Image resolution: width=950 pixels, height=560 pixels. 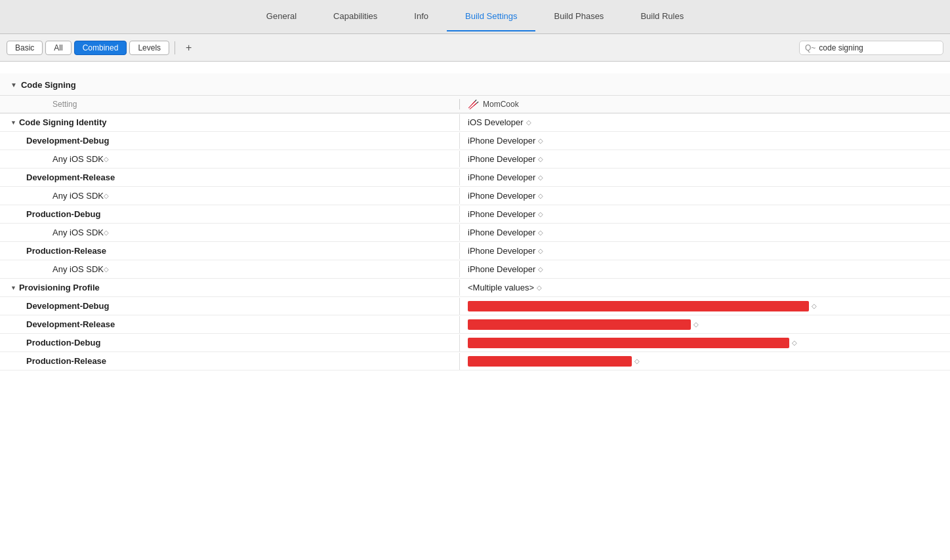 I want to click on value-prod-debug-ios-sdk: iPhone Developer ◇, so click(x=705, y=232).